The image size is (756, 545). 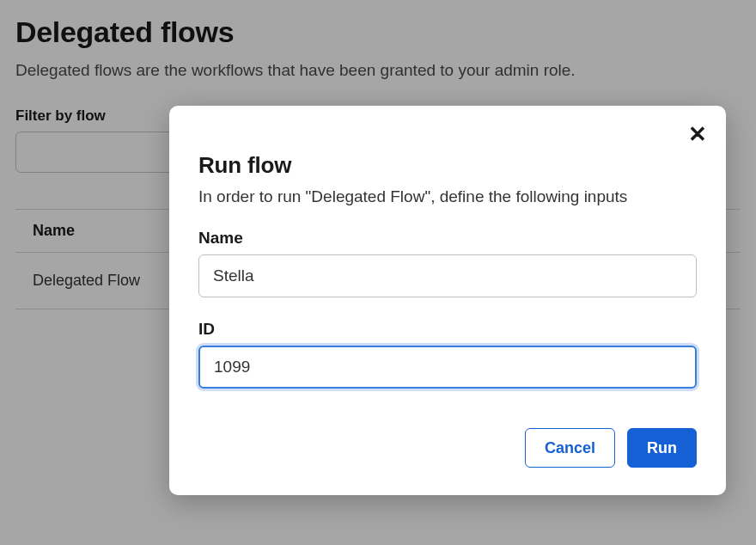 I want to click on name-input, so click(x=448, y=276).